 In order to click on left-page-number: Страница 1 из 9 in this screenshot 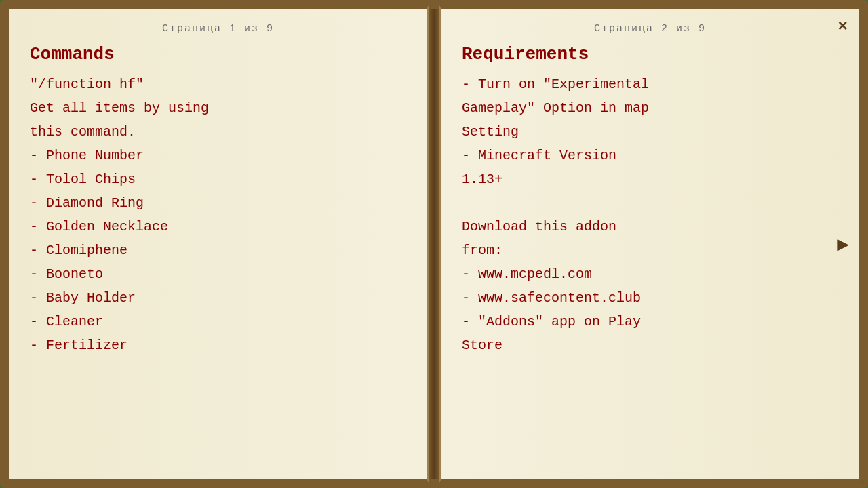, I will do `click(218, 28)`.